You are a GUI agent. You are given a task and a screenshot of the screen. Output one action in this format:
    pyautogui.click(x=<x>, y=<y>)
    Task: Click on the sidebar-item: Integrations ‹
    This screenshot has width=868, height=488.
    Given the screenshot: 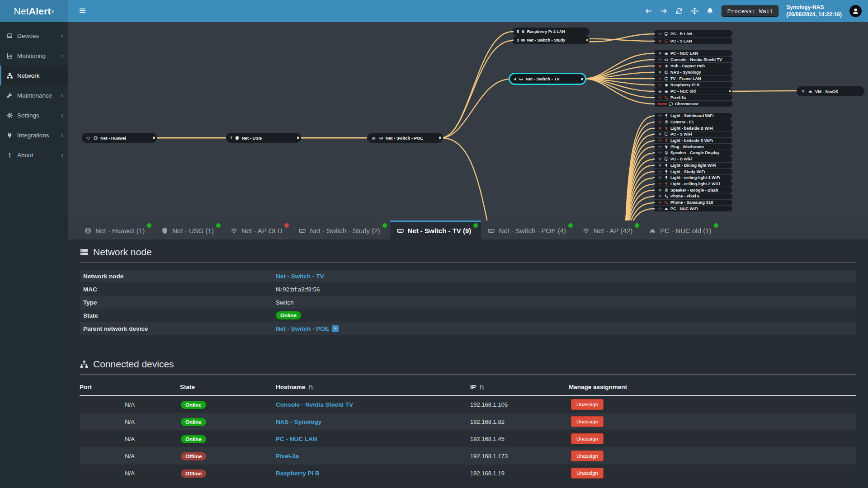 What is the action you would take?
    pyautogui.click(x=34, y=135)
    